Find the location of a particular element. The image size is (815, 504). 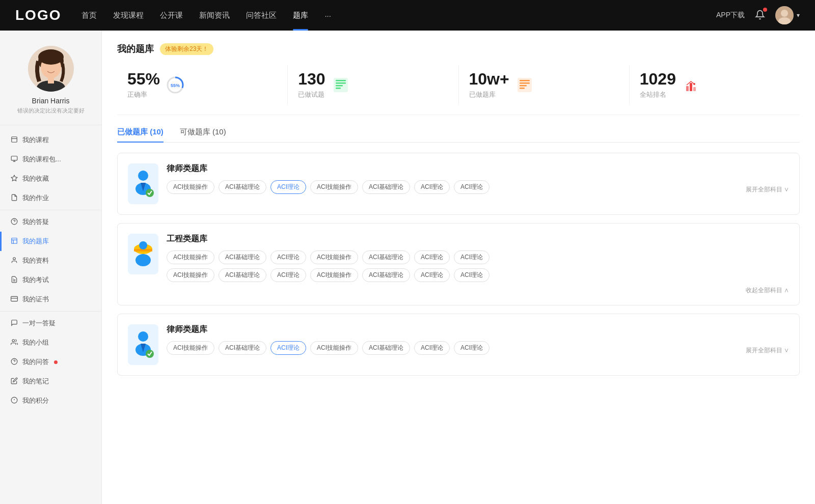

sidebar-label: 我的小组 is located at coordinates (36, 343).